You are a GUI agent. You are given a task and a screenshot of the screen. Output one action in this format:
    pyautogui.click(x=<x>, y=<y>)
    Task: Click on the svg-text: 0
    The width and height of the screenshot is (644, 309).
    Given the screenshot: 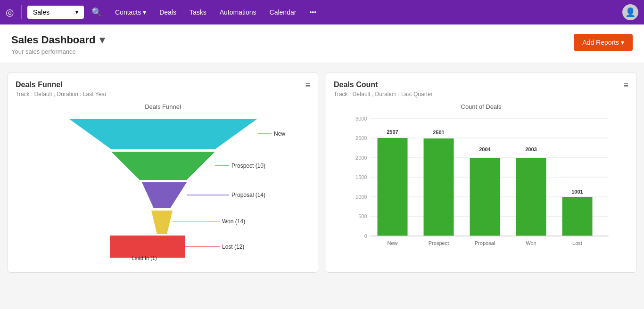 What is the action you would take?
    pyautogui.click(x=365, y=236)
    